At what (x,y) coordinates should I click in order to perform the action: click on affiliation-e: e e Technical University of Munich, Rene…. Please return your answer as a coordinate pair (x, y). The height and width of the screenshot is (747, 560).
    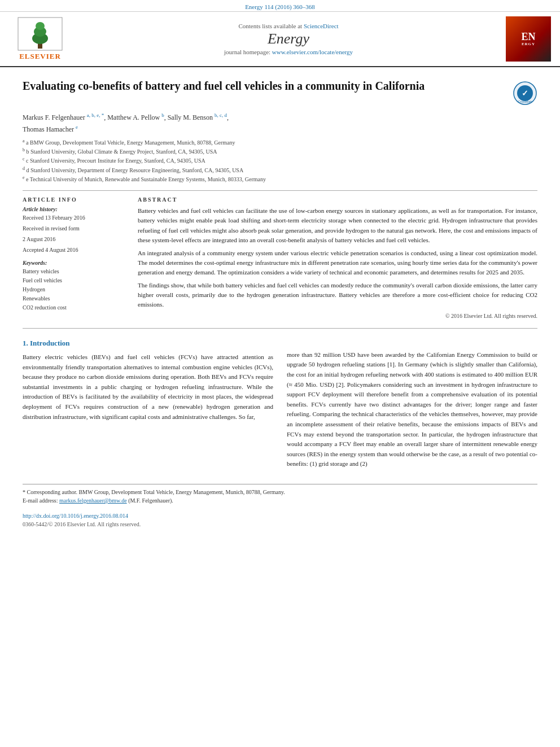
    Looking at the image, I should click on (280, 179).